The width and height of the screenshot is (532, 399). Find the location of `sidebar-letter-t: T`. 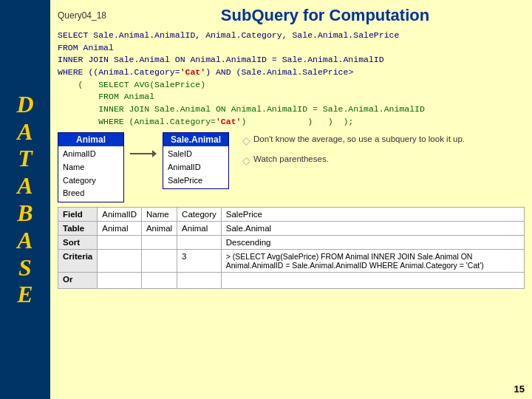

sidebar-letter-t: T is located at coordinates (25, 158).